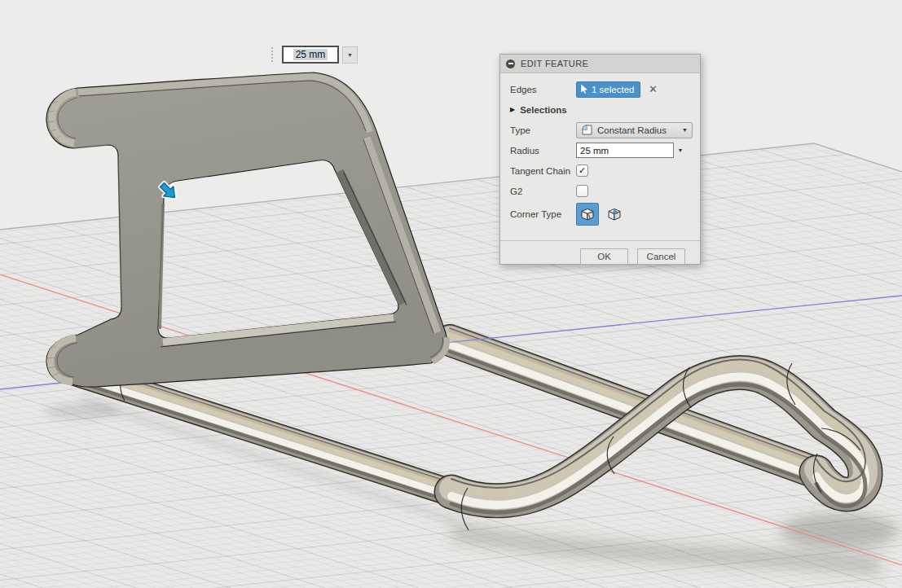  Describe the element at coordinates (582, 191) in the screenshot. I see `g2-checkbox` at that location.